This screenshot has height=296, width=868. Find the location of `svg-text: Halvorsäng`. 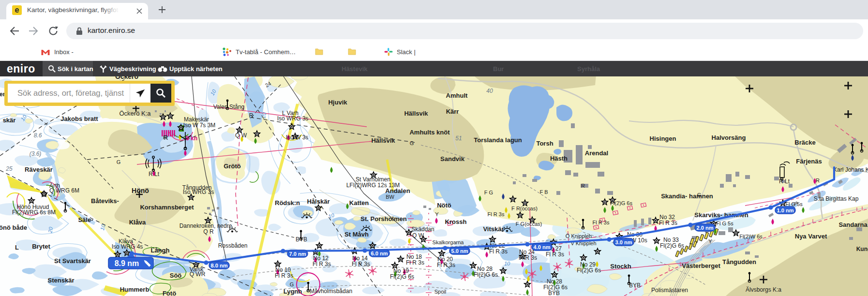

svg-text: Halvorsäng is located at coordinates (729, 137).